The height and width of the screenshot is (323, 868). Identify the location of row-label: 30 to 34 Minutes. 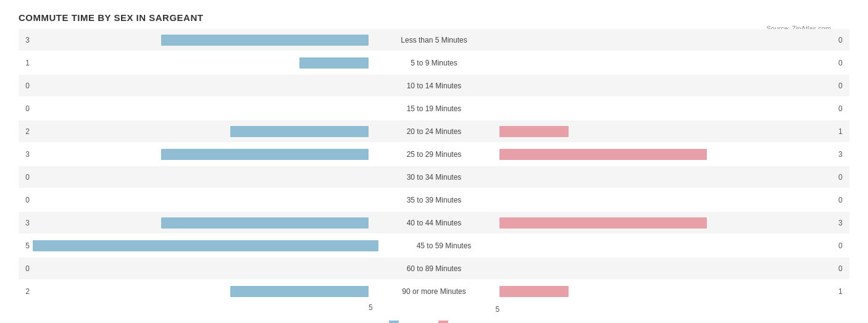
(434, 177).